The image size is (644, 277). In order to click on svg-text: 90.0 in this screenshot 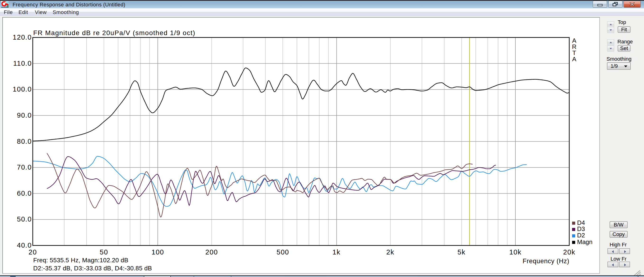, I will do `click(24, 115)`.